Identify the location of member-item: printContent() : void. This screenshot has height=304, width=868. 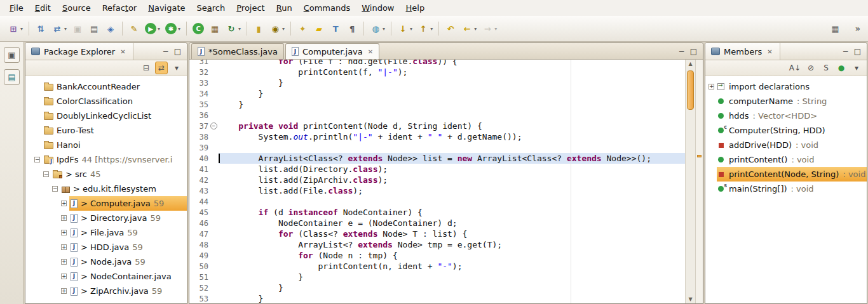
(786, 160).